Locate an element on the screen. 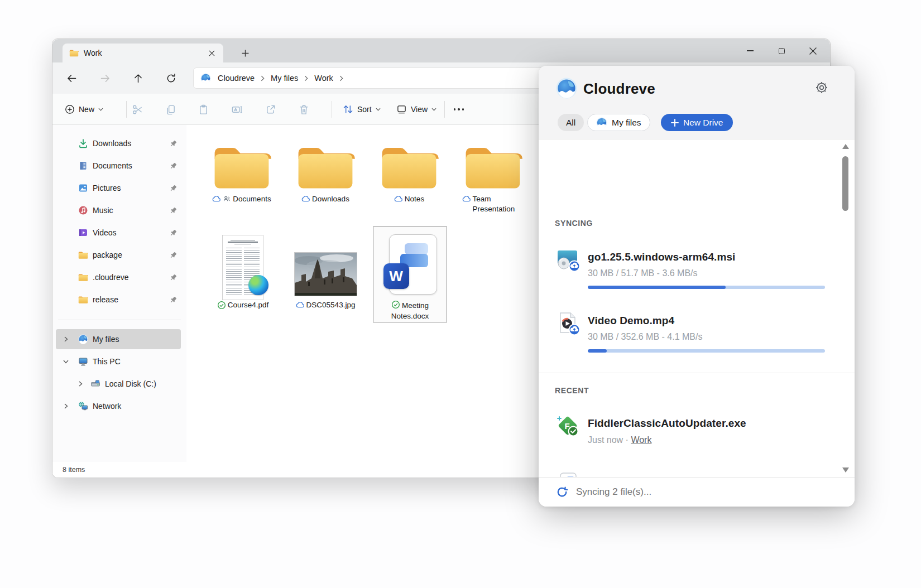  delete-icon is located at coordinates (304, 109).